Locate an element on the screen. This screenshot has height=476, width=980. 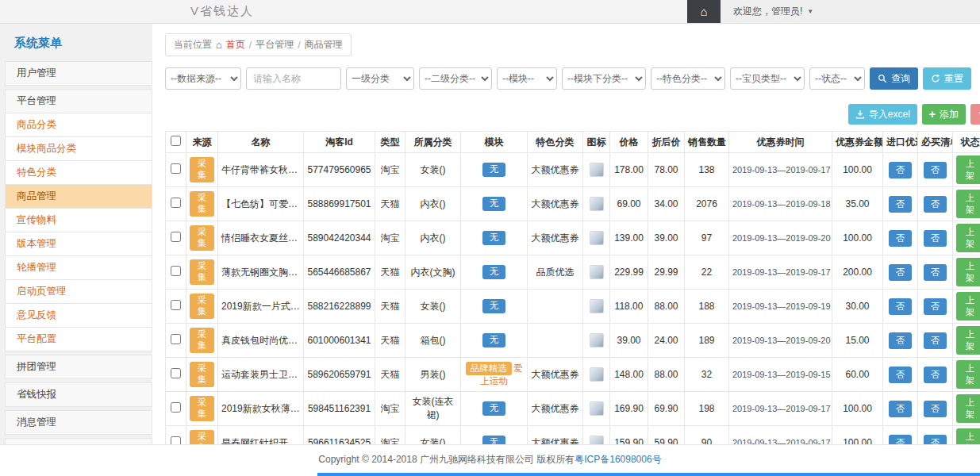
filter-select: --二级分类-- is located at coordinates (455, 79).